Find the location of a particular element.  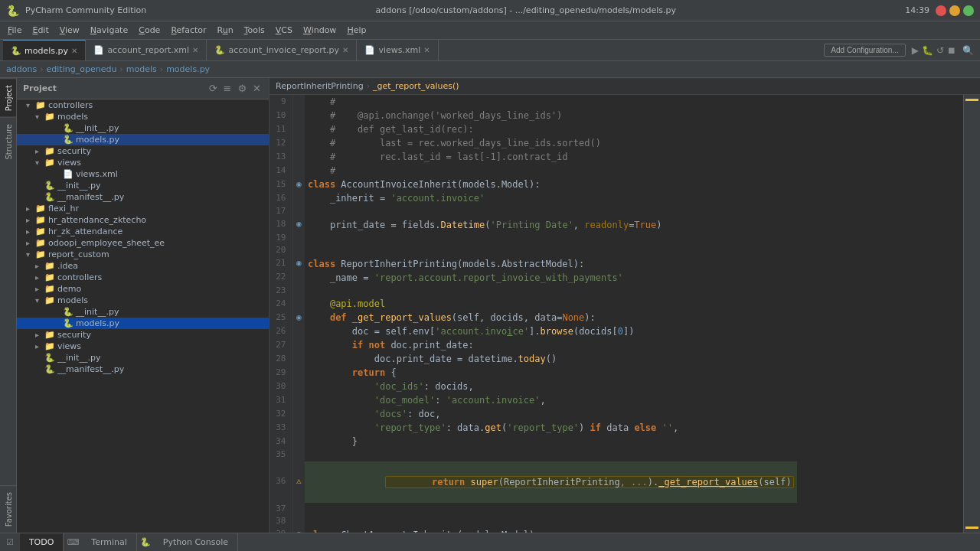

tree-item-idea: ▸ 📁 .idea is located at coordinates (142, 266).